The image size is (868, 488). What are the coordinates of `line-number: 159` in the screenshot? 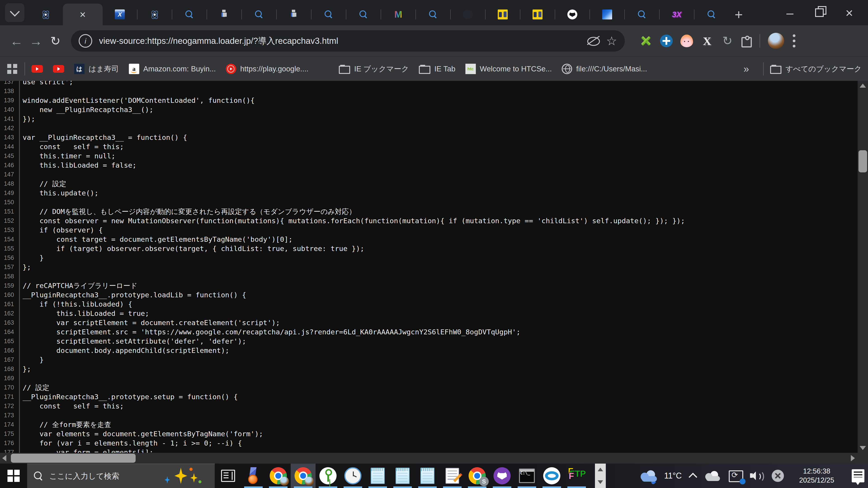 It's located at (7, 286).